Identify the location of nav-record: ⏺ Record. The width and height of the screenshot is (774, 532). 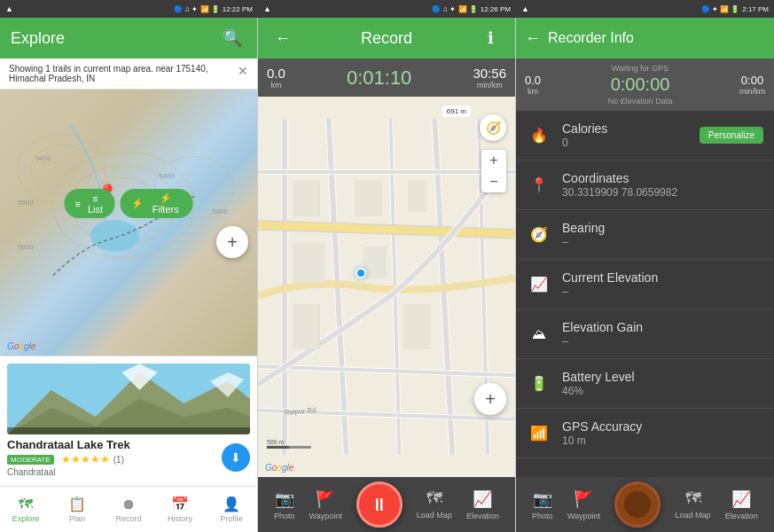
(129, 509).